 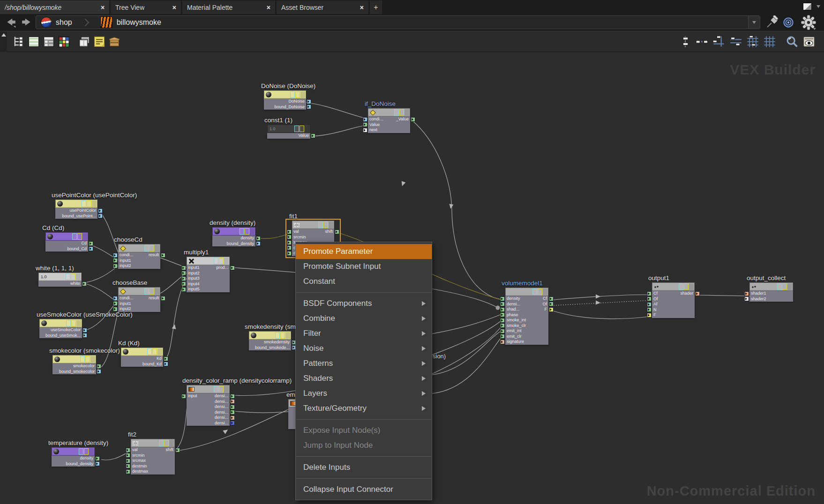 I want to click on display-options-icon, so click(x=809, y=42).